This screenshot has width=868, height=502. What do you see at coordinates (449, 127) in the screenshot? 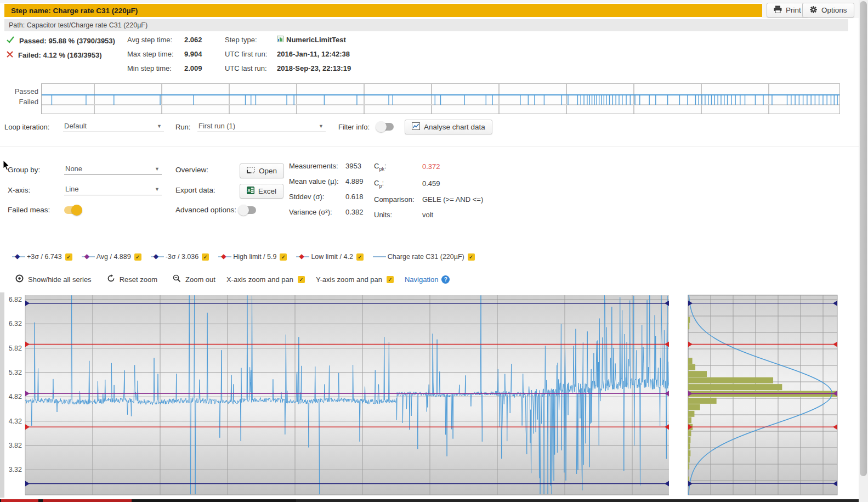
I see `analyse-chart-data-button: Analyse chart data` at bounding box center [449, 127].